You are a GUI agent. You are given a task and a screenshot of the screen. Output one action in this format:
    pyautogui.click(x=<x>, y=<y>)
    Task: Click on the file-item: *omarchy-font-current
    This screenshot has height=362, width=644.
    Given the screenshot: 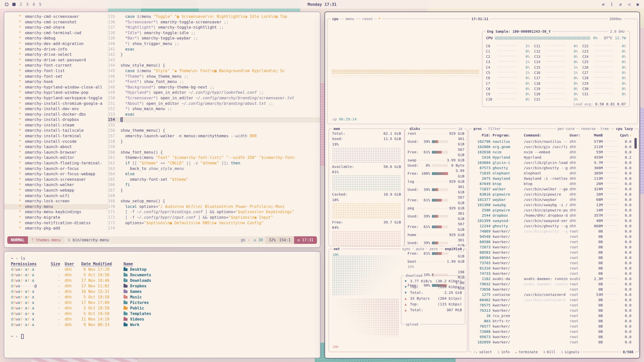 What is the action you would take?
    pyautogui.click(x=56, y=66)
    